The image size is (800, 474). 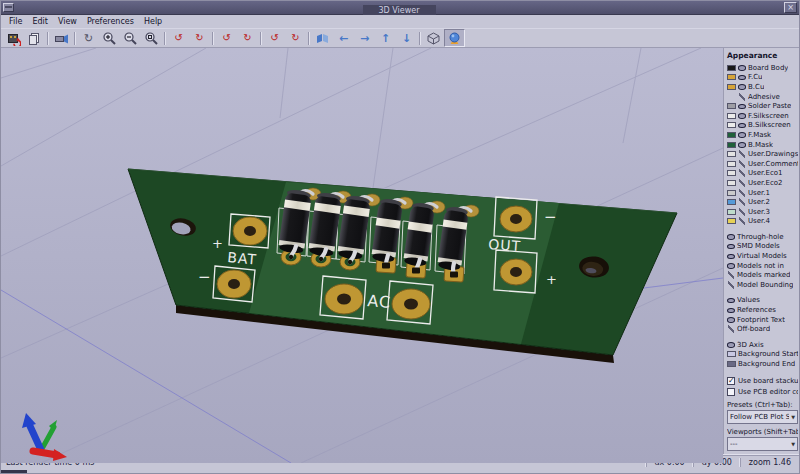 What do you see at coordinates (762, 154) in the screenshot?
I see `layer-row: User.Drawings` at bounding box center [762, 154].